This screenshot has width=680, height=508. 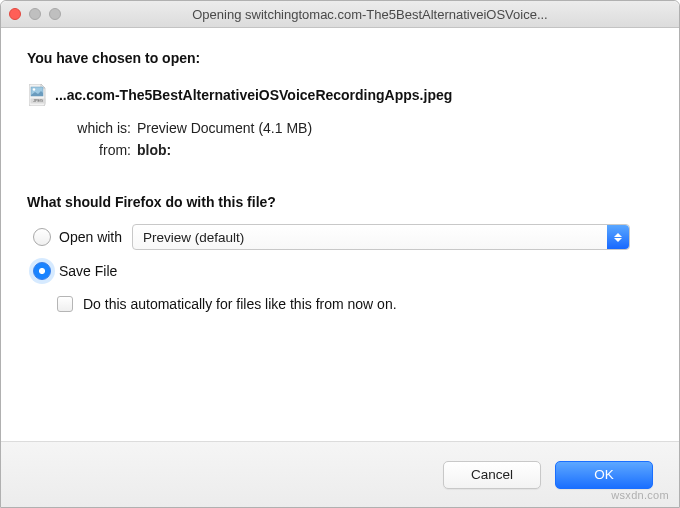 I want to click on watermark-text: wsxdn.com, so click(x=640, y=495).